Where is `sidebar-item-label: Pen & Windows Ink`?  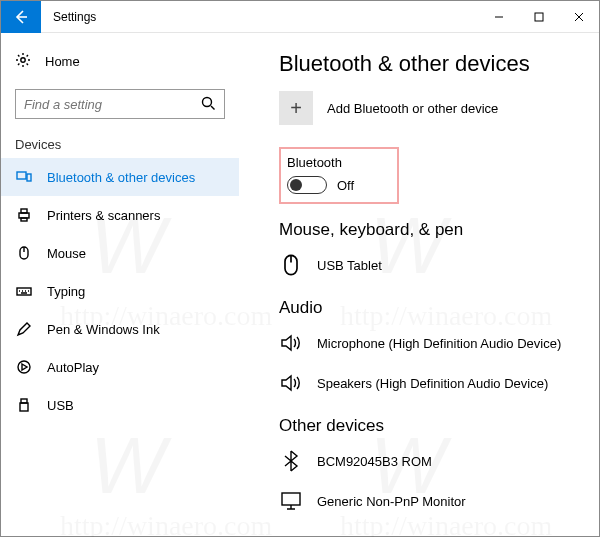 sidebar-item-label: Pen & Windows Ink is located at coordinates (104, 330).